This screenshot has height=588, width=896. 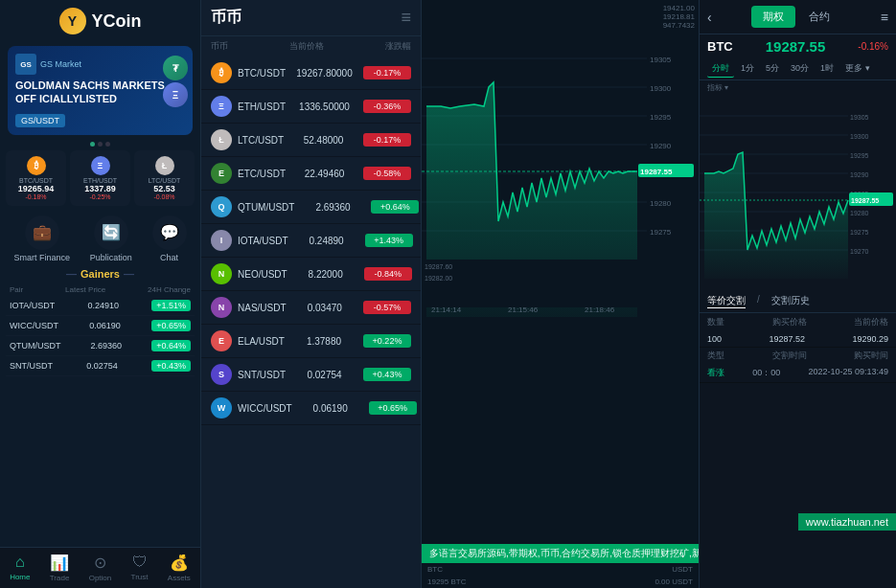 I want to click on btc-tabs-bottom: 等价交割 / 交割历史, so click(x=797, y=302).